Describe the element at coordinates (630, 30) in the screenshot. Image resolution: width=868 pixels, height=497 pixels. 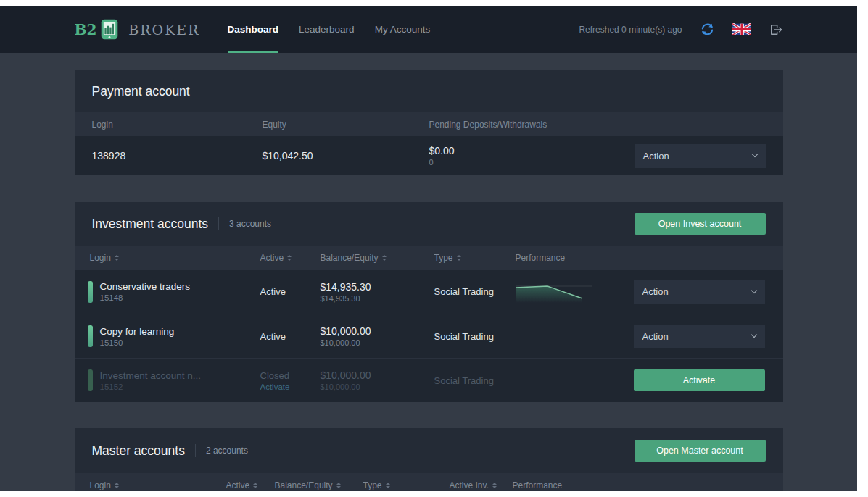
I see `refreshed-status-text: Refreshed 0 minute(s) ago` at that location.